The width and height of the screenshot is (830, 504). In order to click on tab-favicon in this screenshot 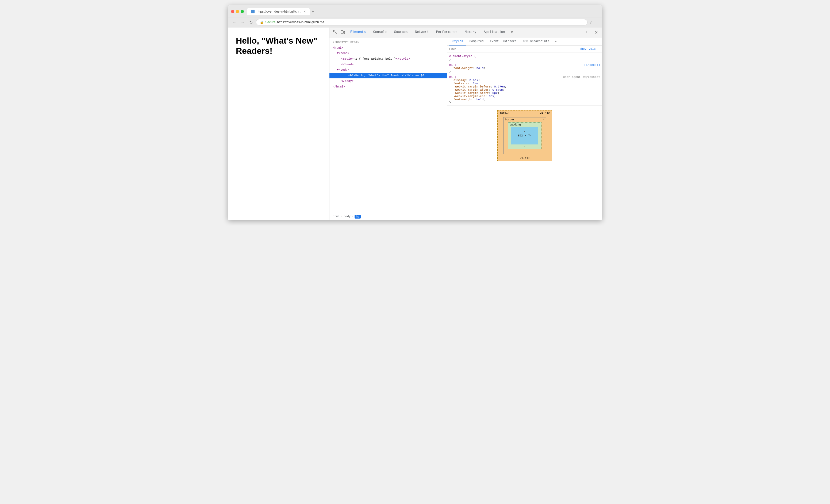, I will do `click(253, 11)`.